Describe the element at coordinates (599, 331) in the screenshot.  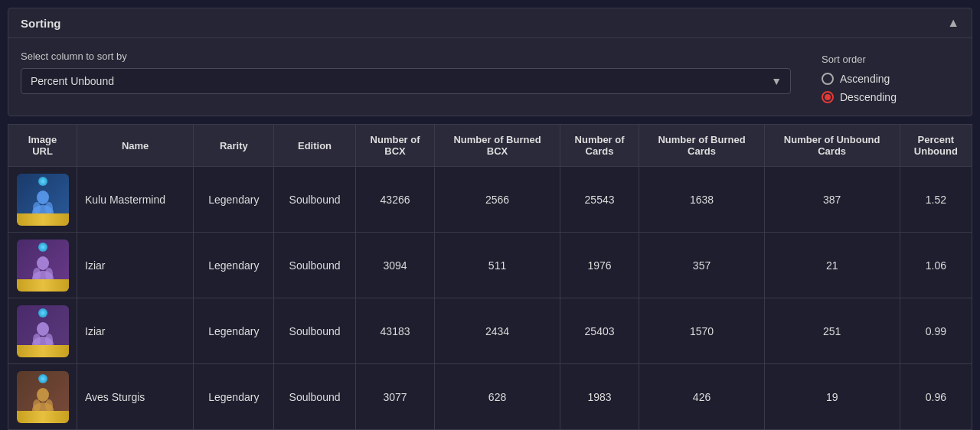
I see `num-cards-cell: 25403` at that location.